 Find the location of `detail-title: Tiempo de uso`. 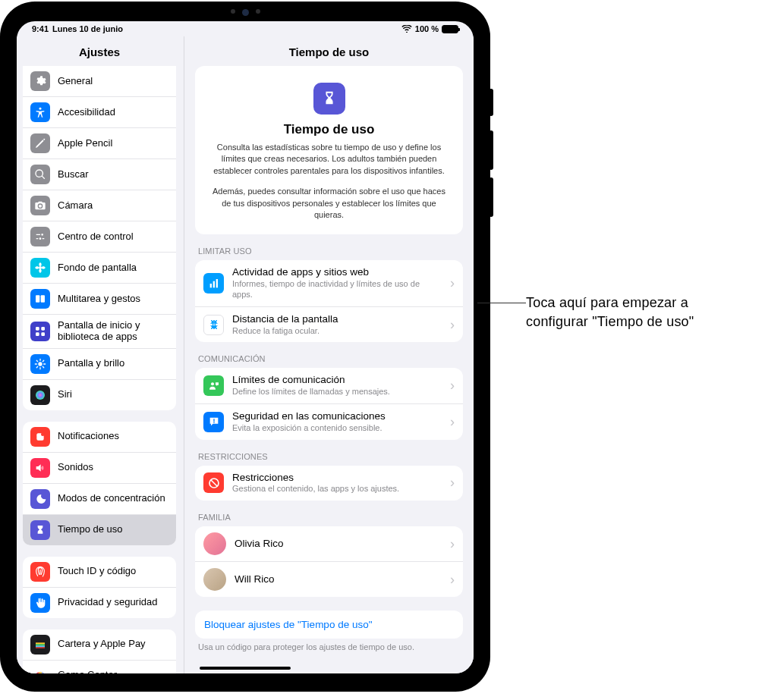

detail-title: Tiempo de uso is located at coordinates (329, 52).